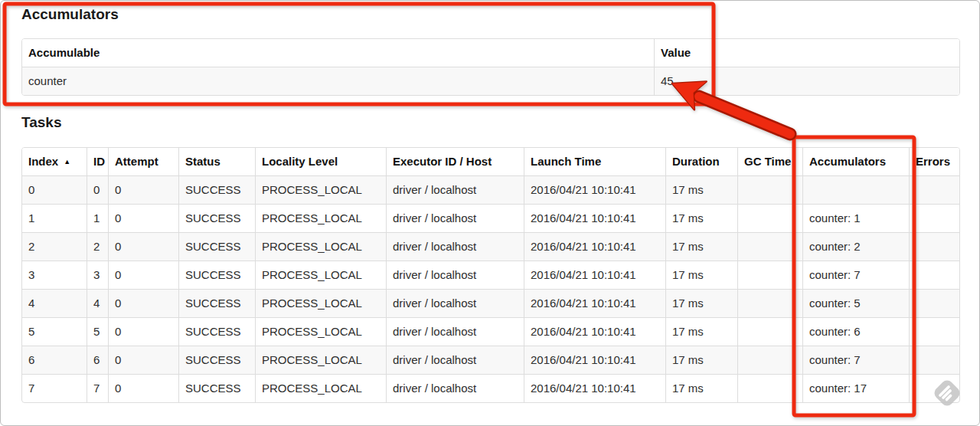  Describe the element at coordinates (54, 162) in the screenshot. I see `col-header-index: Index▲` at that location.